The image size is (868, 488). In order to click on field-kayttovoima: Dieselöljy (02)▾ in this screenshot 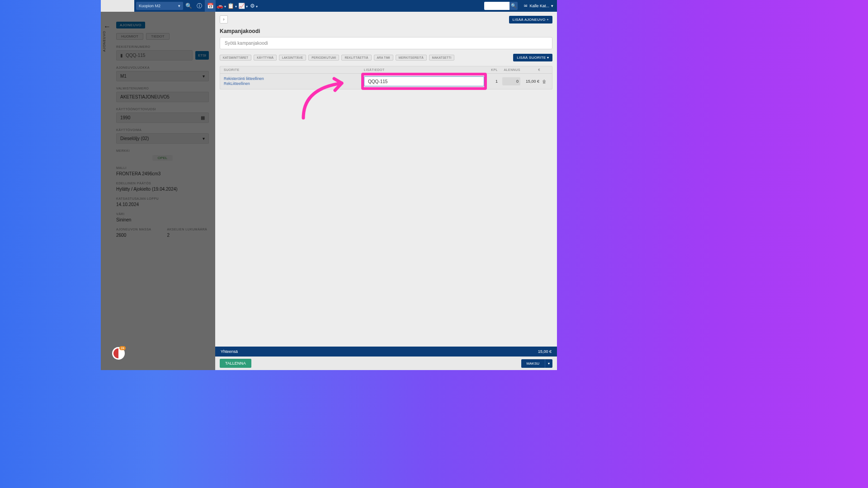, I will do `click(163, 138)`.